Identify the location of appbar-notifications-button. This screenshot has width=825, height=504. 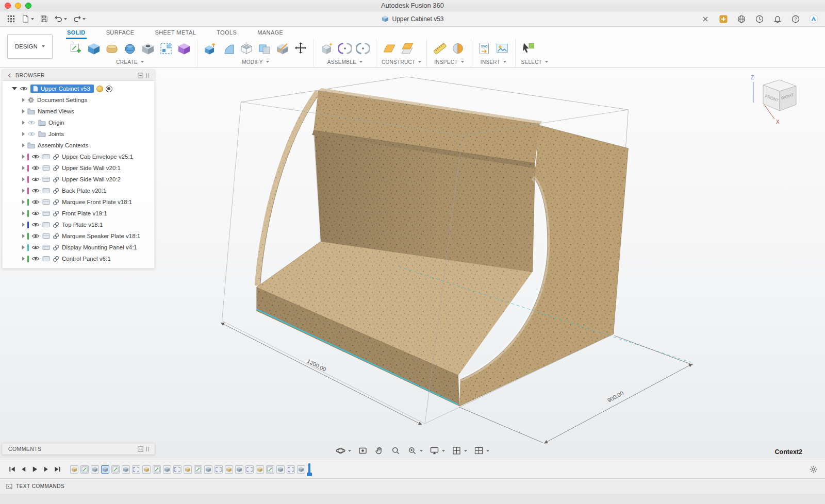
(778, 19).